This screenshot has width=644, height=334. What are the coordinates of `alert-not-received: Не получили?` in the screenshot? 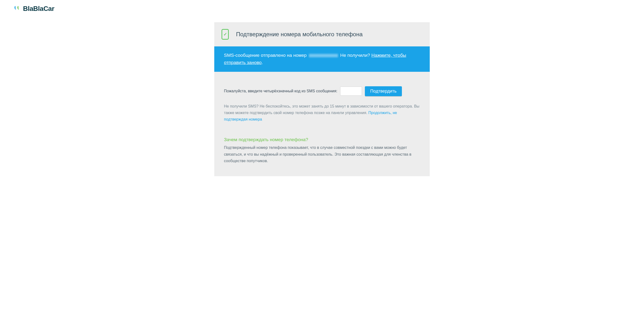 It's located at (355, 55).